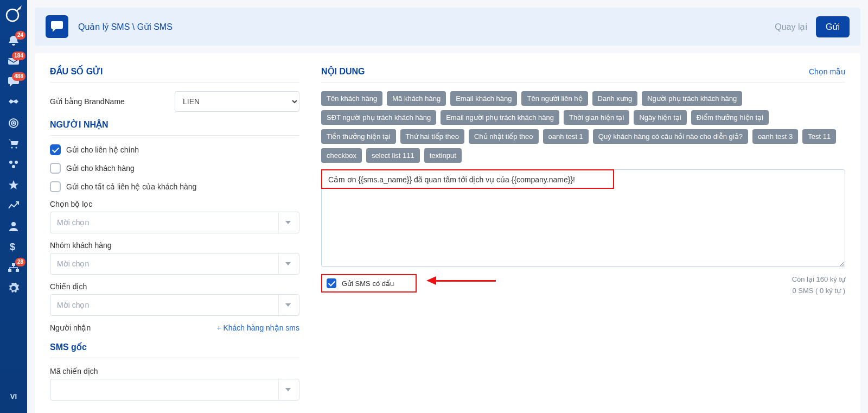  Describe the element at coordinates (175, 128) in the screenshot. I see `section-recipient-title: NGƯỜI NHẬN` at that location.